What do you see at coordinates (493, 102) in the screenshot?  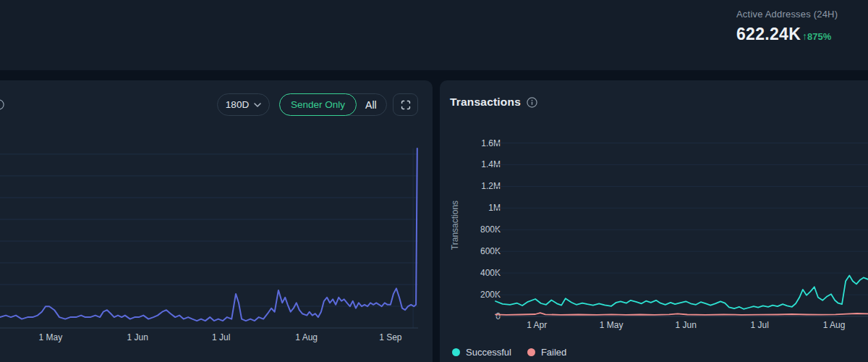 I see `transactions-header: Transactions` at bounding box center [493, 102].